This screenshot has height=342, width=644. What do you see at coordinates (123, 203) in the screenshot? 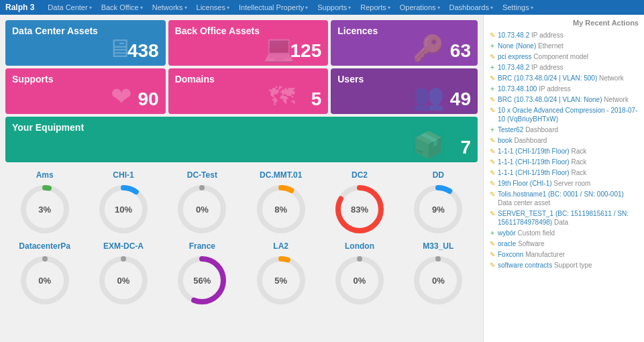
I see `chart-item-chi-1: CHI-1 10%` at bounding box center [123, 203].